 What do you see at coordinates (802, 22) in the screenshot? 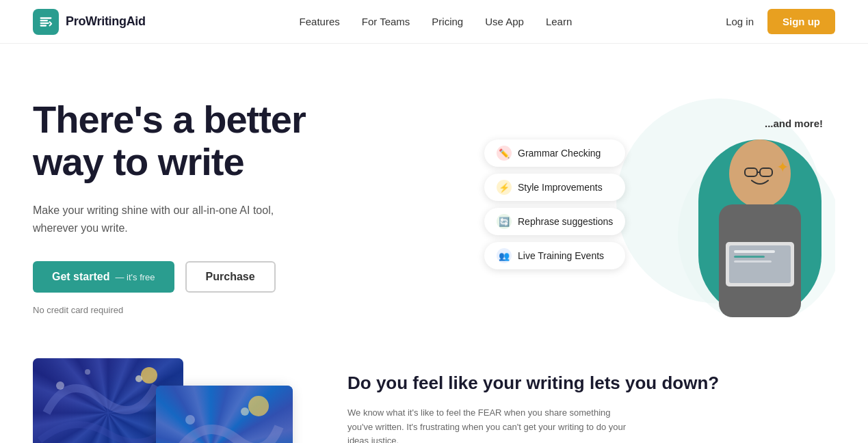
I see `signup-button: Sign up` at bounding box center [802, 22].